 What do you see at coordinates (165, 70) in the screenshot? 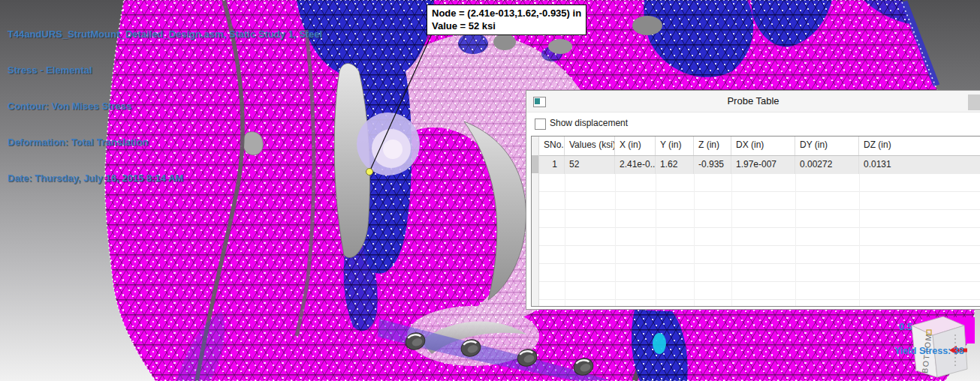
I see `annotation-result-type: Stress - Elemental` at bounding box center [165, 70].